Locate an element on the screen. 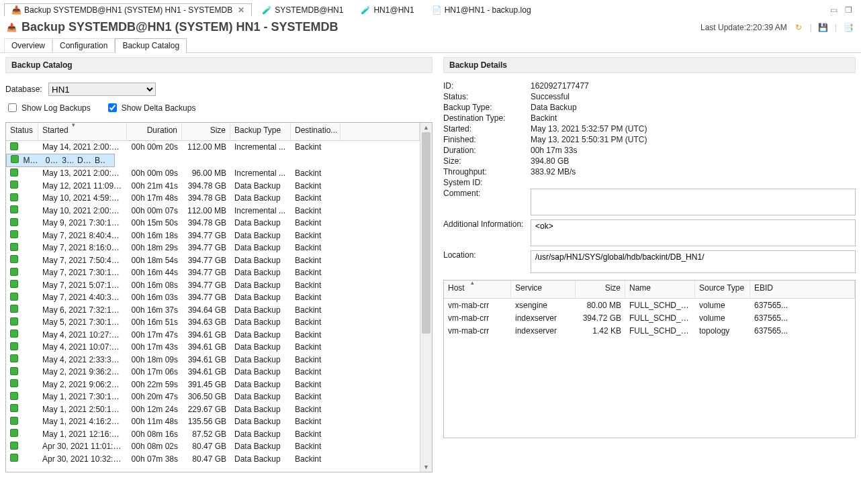 This screenshot has height=504, width=861. catalog-row: May 7, 2021 8:40:47 ...00h 16m 18s394.77… is located at coordinates (213, 236).